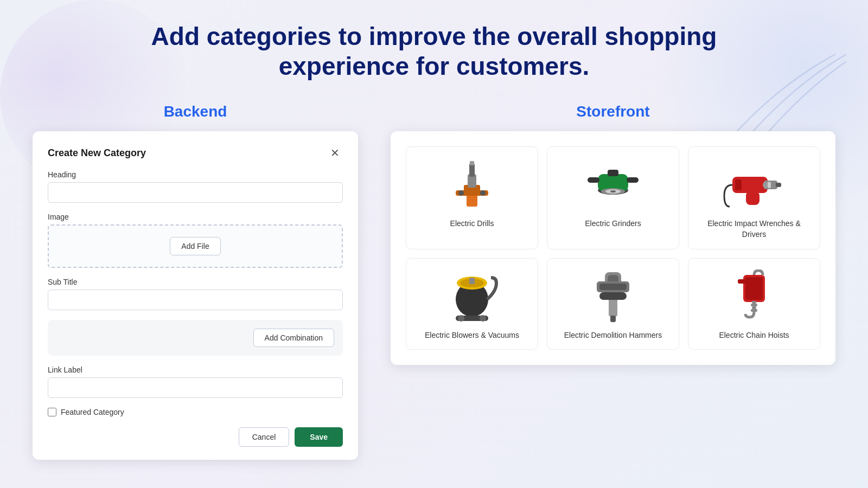 This screenshot has height=488, width=868. Describe the element at coordinates (195, 217) in the screenshot. I see `image-label: Image` at that location.